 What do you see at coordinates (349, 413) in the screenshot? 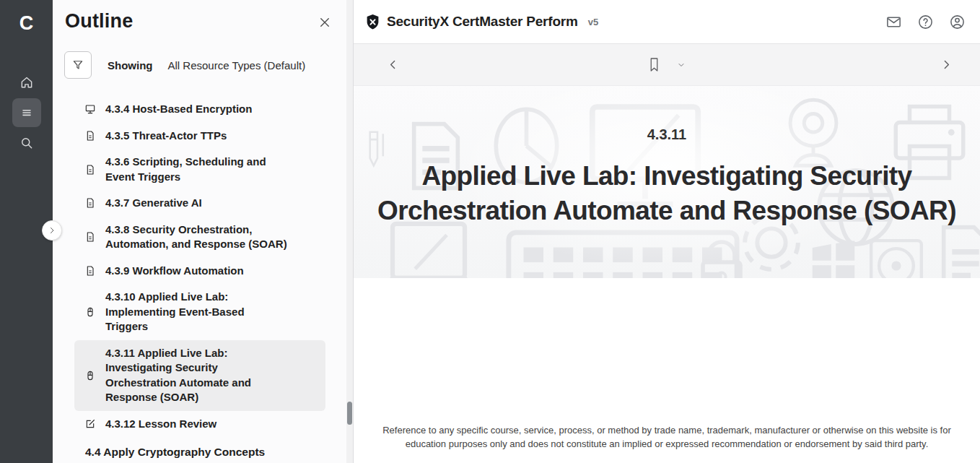
I see `outline-scrollbar-thumb` at bounding box center [349, 413].